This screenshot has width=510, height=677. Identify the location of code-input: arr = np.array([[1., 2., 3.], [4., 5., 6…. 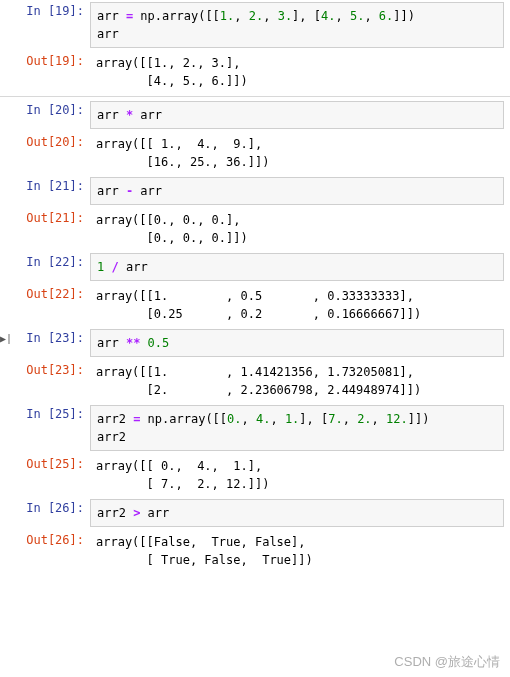
(297, 25).